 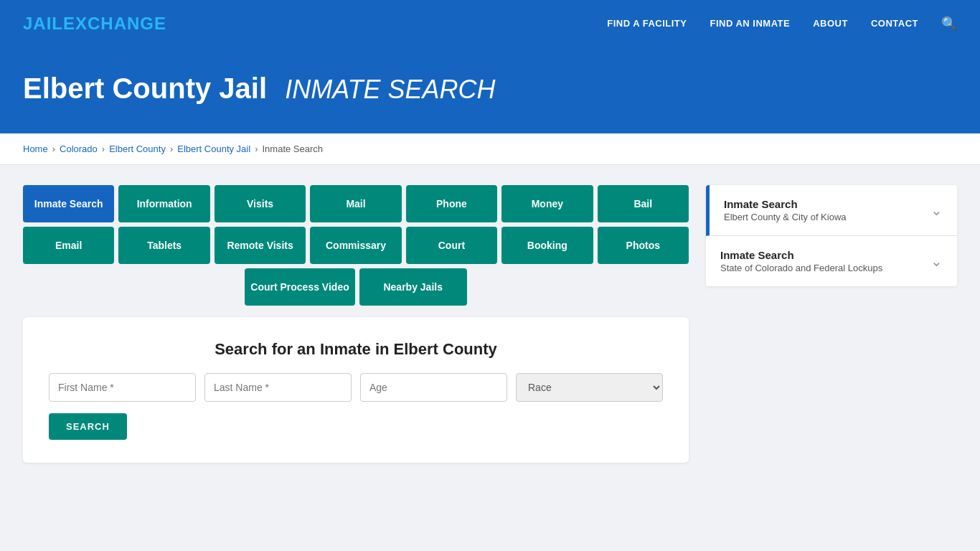 I want to click on nav-contact: CONTACT, so click(x=895, y=23).